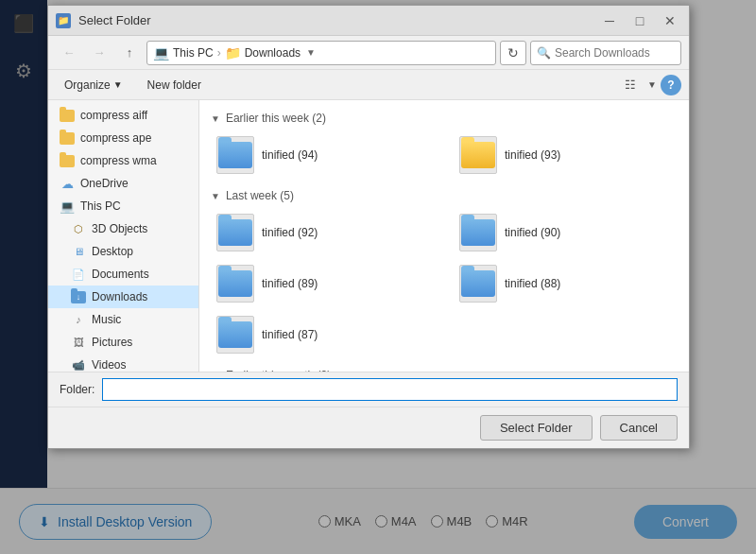 This screenshot has width=756, height=554. Describe the element at coordinates (118, 85) in the screenshot. I see `organize-chevron-icon: ▼` at that location.